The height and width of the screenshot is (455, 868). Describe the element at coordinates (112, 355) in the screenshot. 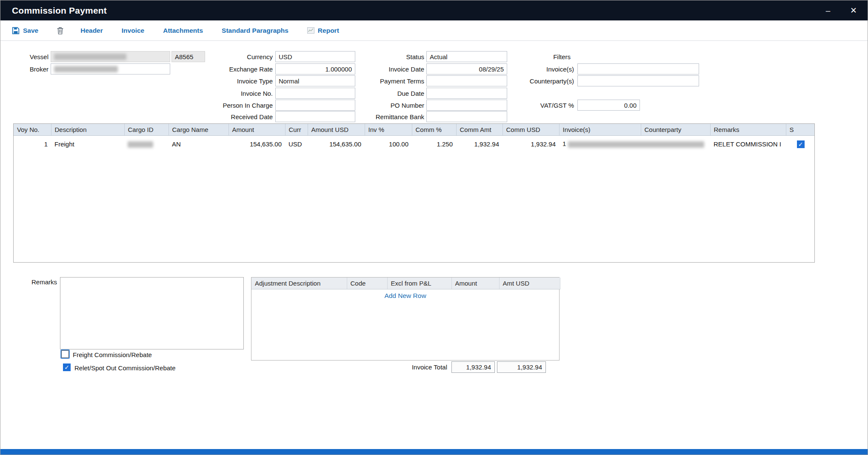

I see `freight-commission-label: Freight Commission/Rebate` at that location.